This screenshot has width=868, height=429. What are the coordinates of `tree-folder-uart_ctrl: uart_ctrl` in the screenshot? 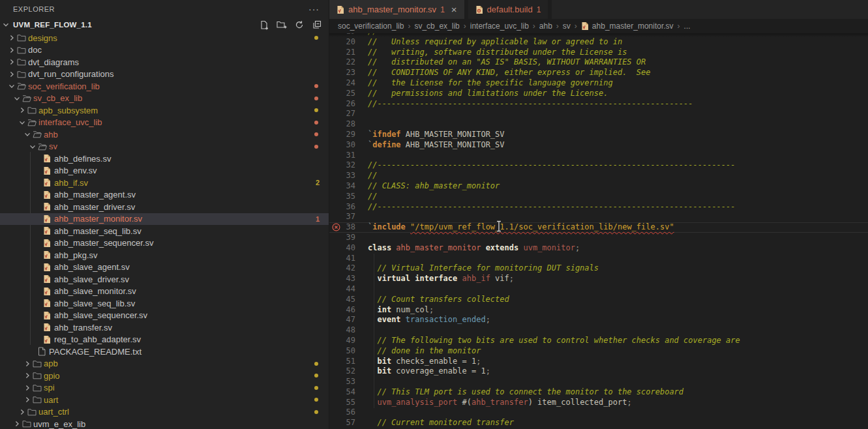 It's located at (164, 412).